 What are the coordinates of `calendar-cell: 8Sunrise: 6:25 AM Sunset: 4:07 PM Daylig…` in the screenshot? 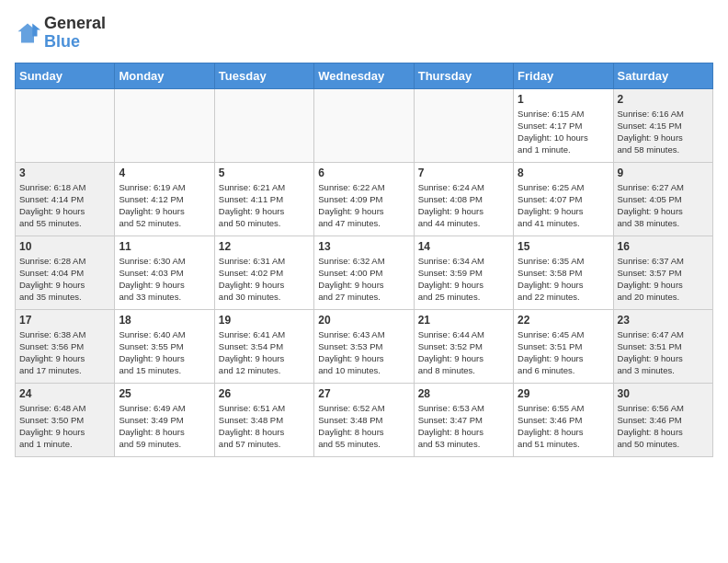 It's located at (563, 199).